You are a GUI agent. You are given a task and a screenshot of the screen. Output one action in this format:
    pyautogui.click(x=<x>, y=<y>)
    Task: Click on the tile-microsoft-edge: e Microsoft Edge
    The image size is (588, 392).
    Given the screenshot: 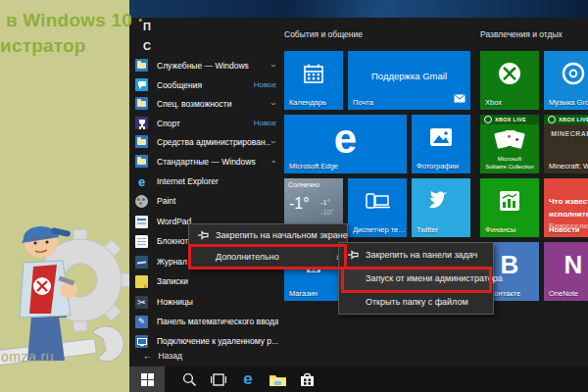 What is the action you would take?
    pyautogui.click(x=345, y=144)
    